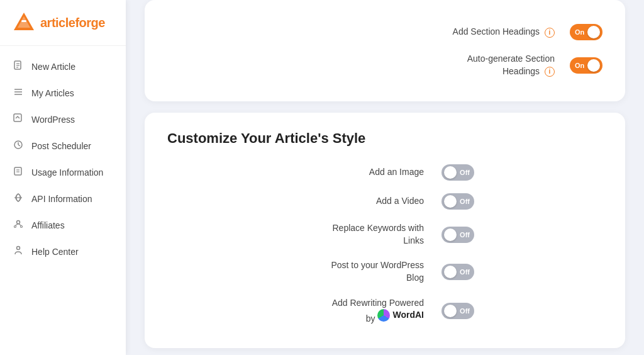 The height and width of the screenshot is (355, 644). I want to click on sidebar-item-affiliates: Affiliates, so click(63, 225).